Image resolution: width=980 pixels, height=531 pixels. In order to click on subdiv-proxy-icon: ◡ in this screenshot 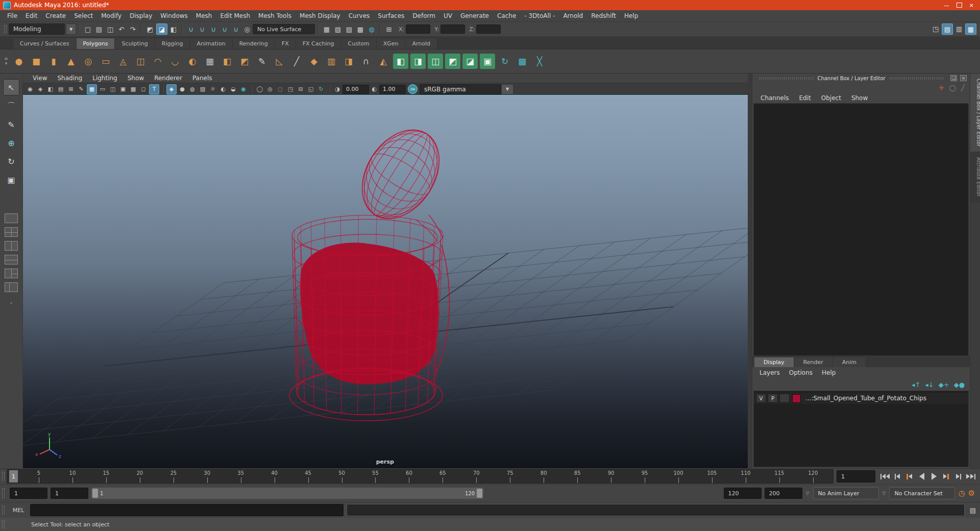, I will do `click(175, 61)`.